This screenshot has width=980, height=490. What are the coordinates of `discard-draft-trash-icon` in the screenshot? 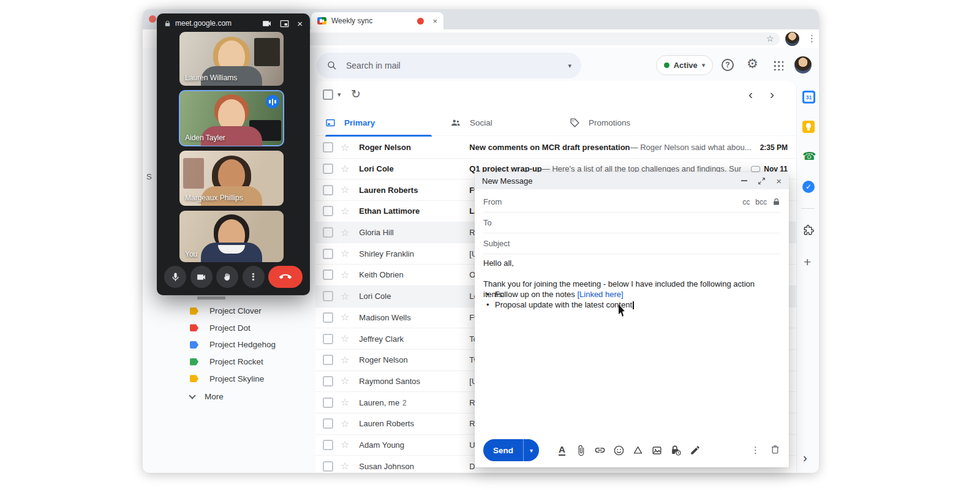 It's located at (775, 451).